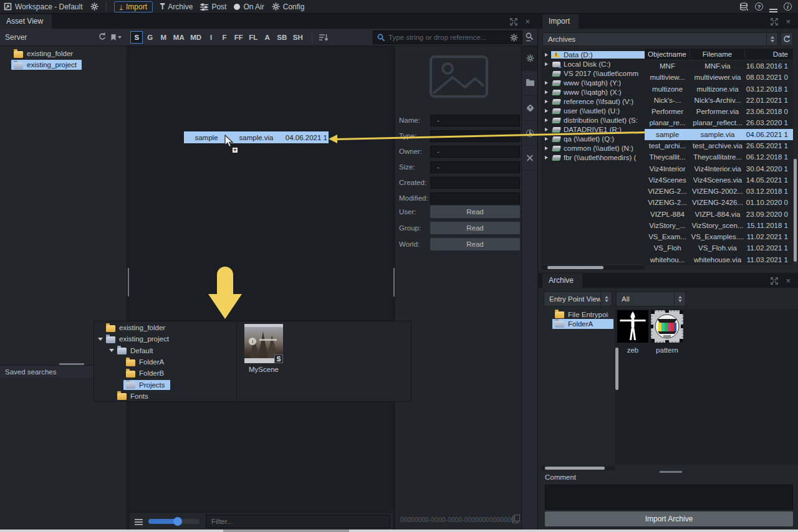 The height and width of the screenshot is (532, 798). Describe the element at coordinates (562, 280) in the screenshot. I see `tab-archive: Archive` at that location.